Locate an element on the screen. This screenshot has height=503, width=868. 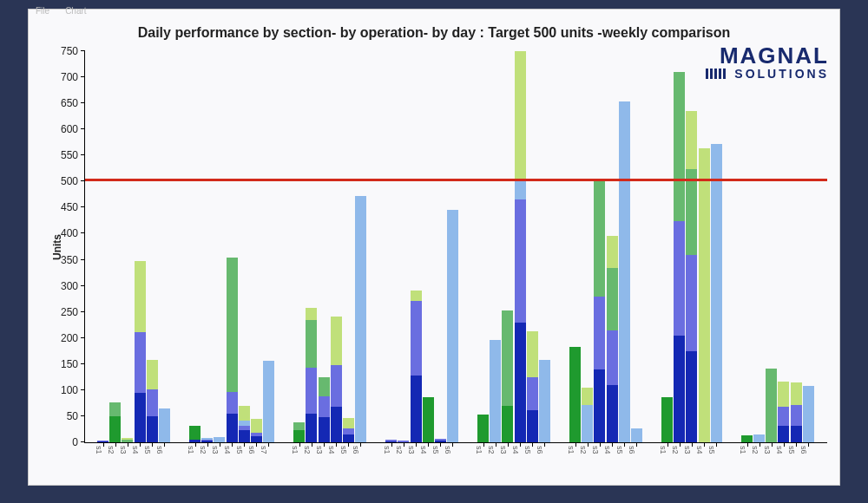
target-line is located at coordinates (457, 180).